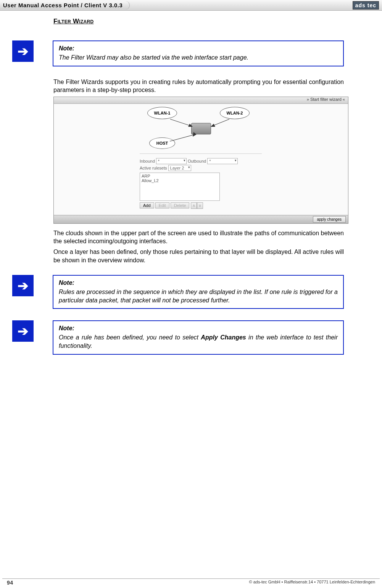  What do you see at coordinates (330, 219) in the screenshot?
I see `apply-changes-button: apply changes` at bounding box center [330, 219].